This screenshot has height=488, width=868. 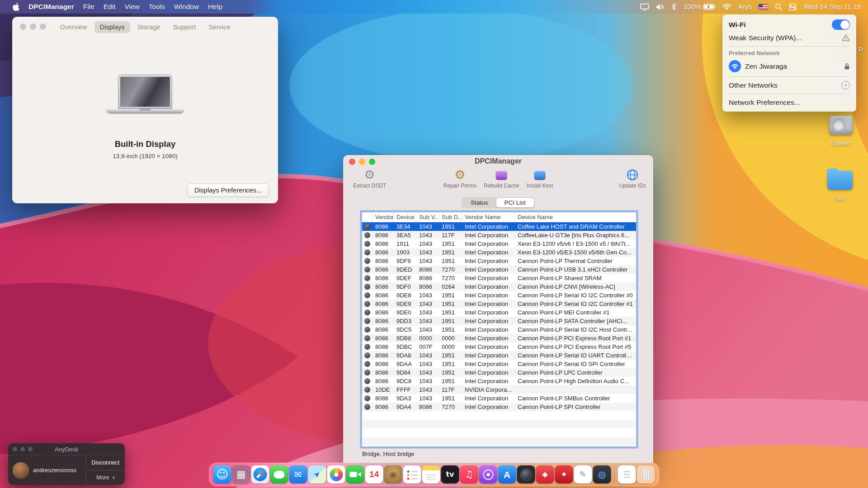 I want to click on dock-app-red-2-icon: ✦, so click(x=564, y=474).